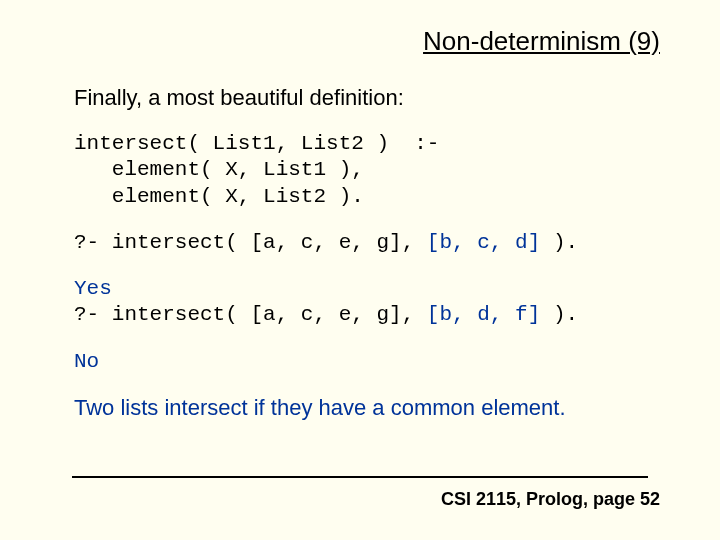  What do you see at coordinates (93, 288) in the screenshot?
I see `result1: Yes` at bounding box center [93, 288].